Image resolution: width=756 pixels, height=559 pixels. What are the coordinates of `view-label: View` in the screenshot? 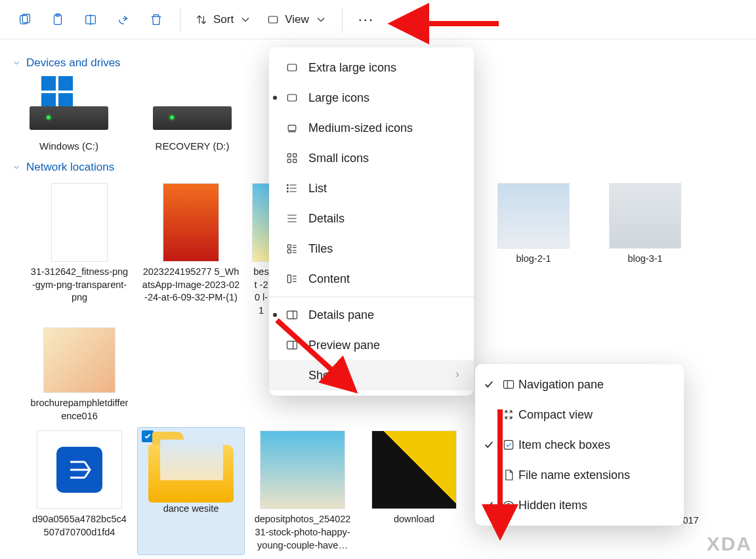 It's located at (297, 20).